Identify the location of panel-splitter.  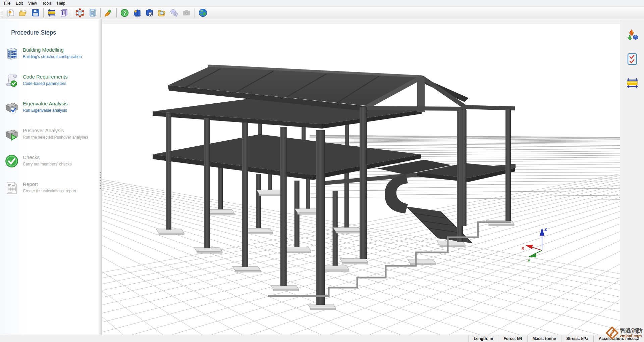
(100, 177).